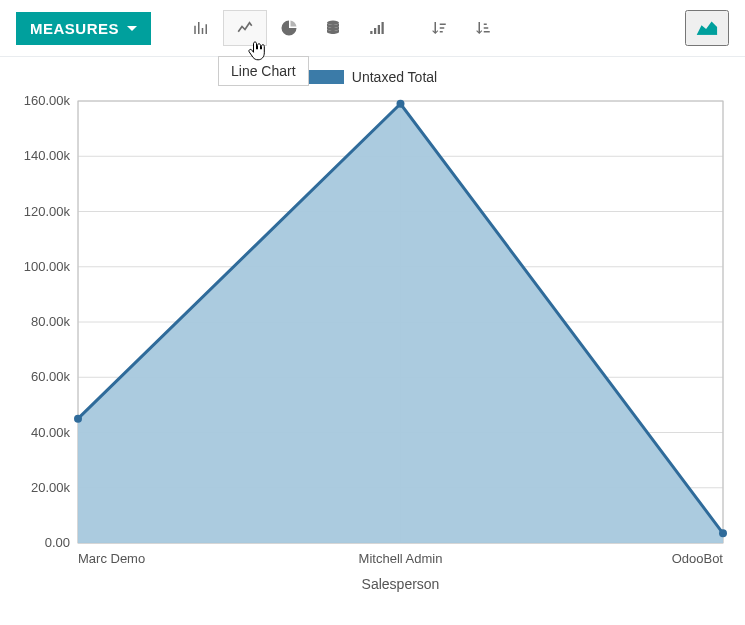  I want to click on svg-text: Salesperson, so click(401, 584).